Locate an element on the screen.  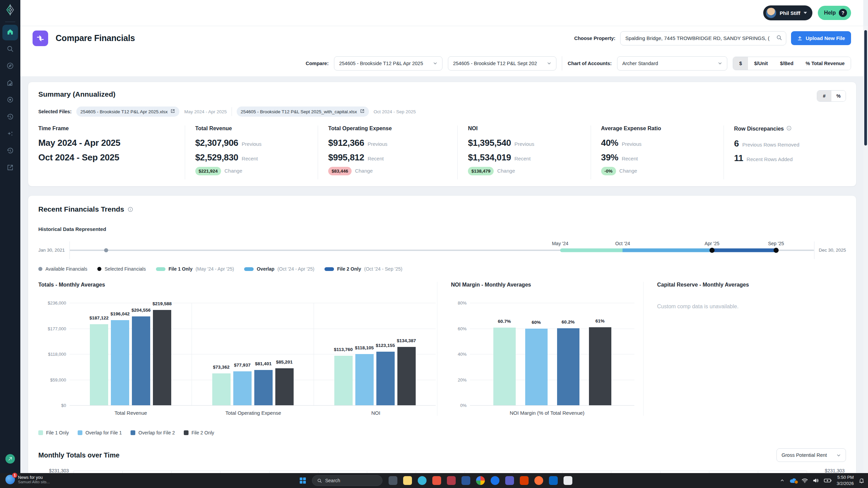
metric-row-label: Recent Rows Added is located at coordinates (770, 159).